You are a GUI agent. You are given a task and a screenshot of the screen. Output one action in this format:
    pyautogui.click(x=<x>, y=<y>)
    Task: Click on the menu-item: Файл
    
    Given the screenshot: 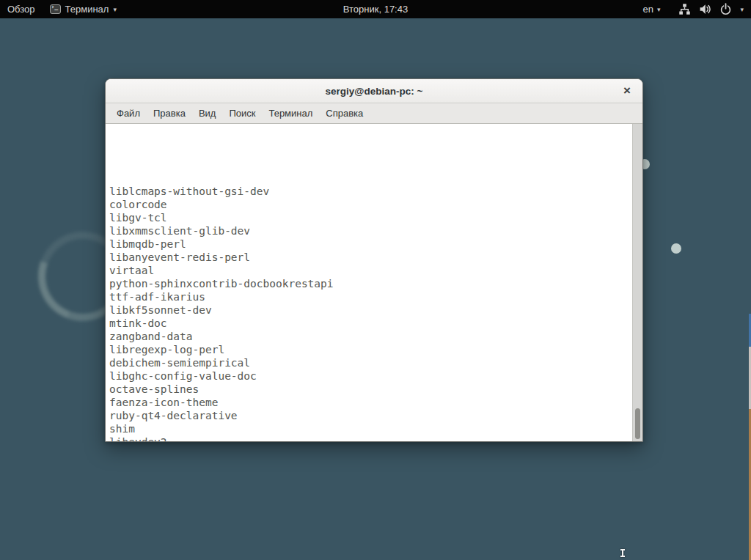 What is the action you would take?
    pyautogui.click(x=128, y=113)
    